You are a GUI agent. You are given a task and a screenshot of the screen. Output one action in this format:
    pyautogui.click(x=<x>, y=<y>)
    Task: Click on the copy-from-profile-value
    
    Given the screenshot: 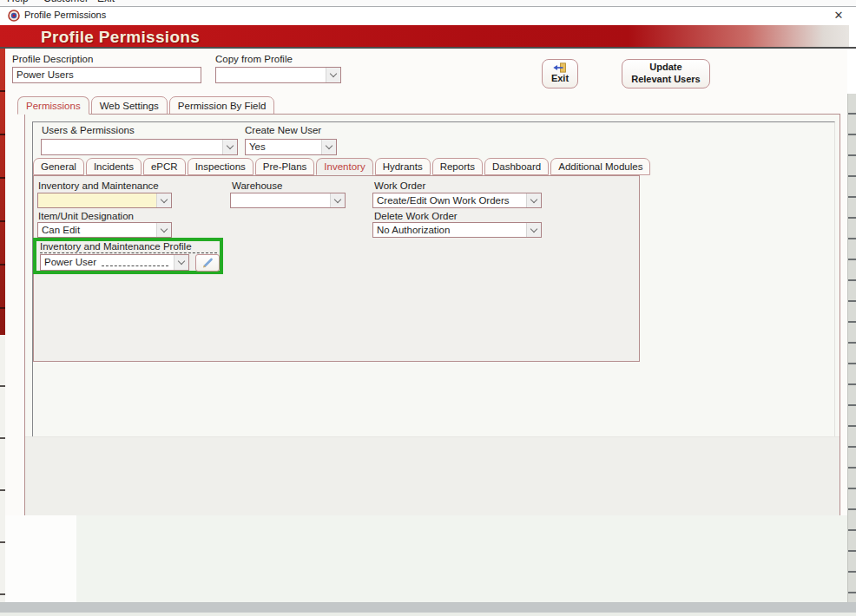 What is the action you would take?
    pyautogui.click(x=271, y=75)
    